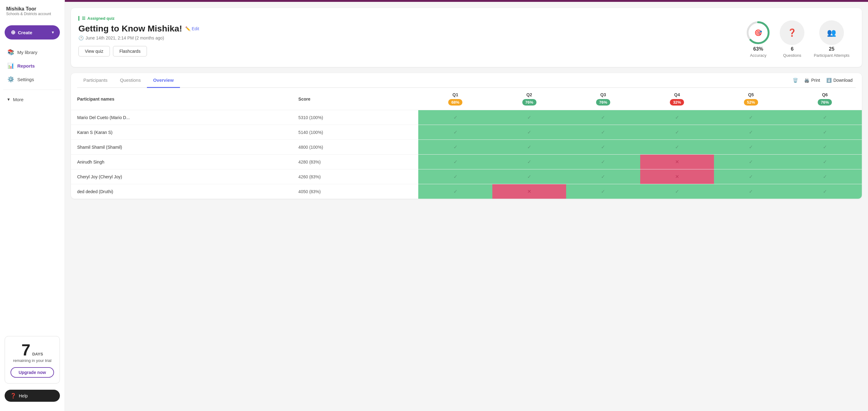  I want to click on quiz-card: ☰ Assigned quiz Getting to Know Mishika!…, so click(466, 38).